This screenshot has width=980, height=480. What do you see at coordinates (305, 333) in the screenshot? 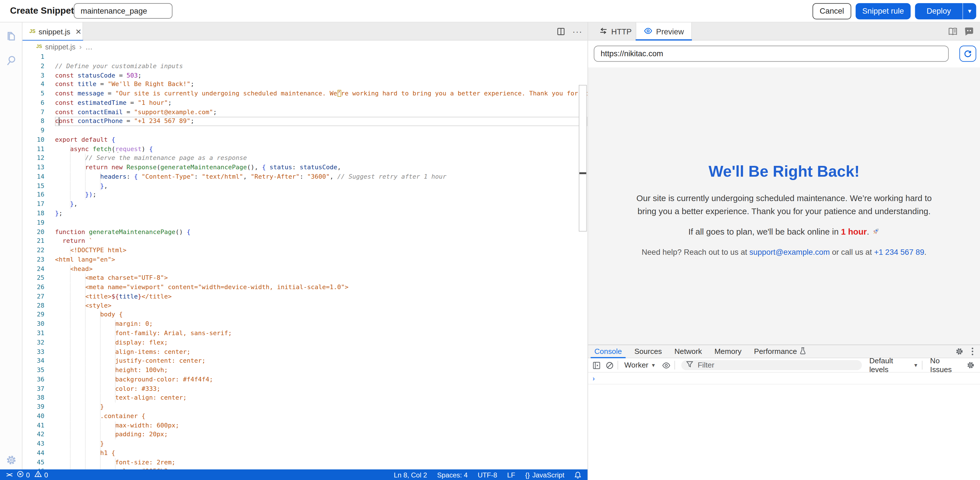
I see `code-line: 31 font-family: Arial, sans-serif;` at bounding box center [305, 333].